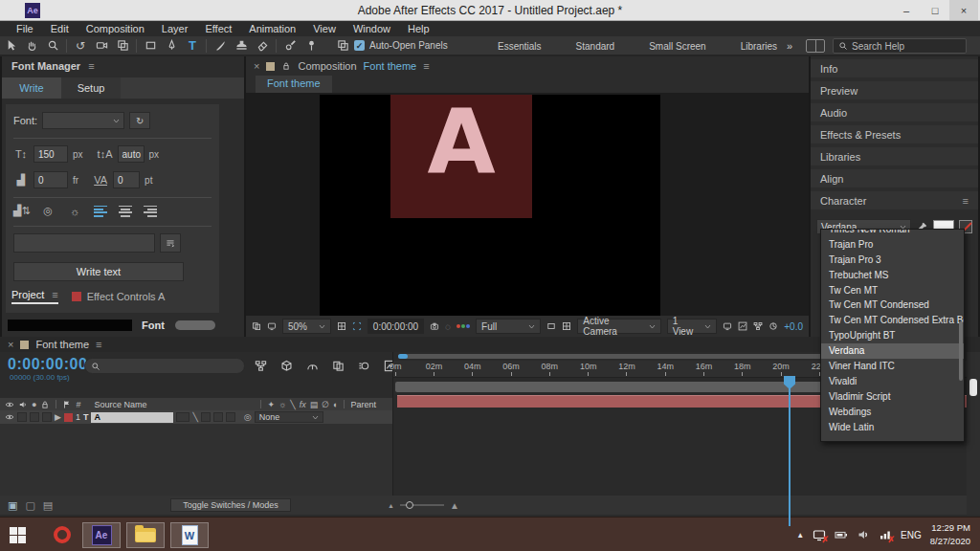 Image resolution: width=980 pixels, height=551 pixels. Describe the element at coordinates (12, 505) in the screenshot. I see `expand-render-icon: ▣` at that location.